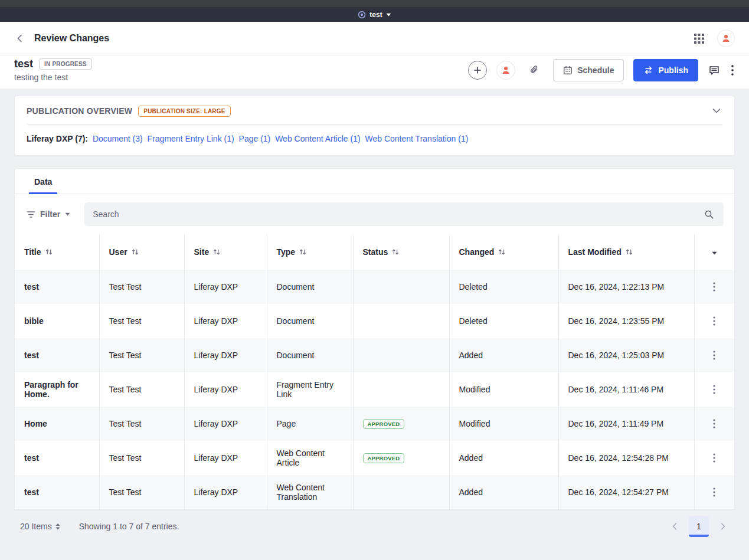 This screenshot has height=560, width=749. Describe the element at coordinates (72, 38) in the screenshot. I see `page-title: Review Changes` at that location.